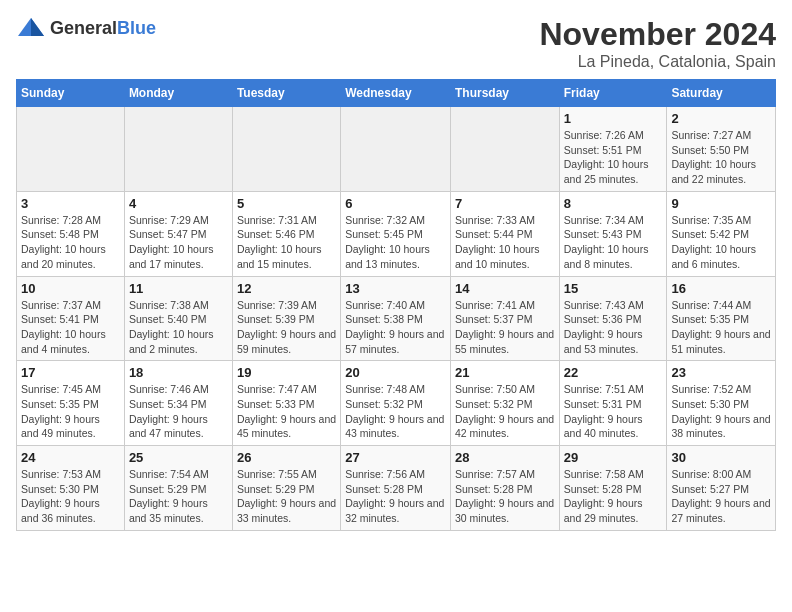  What do you see at coordinates (396, 204) in the screenshot?
I see `day-number: 6` at bounding box center [396, 204].